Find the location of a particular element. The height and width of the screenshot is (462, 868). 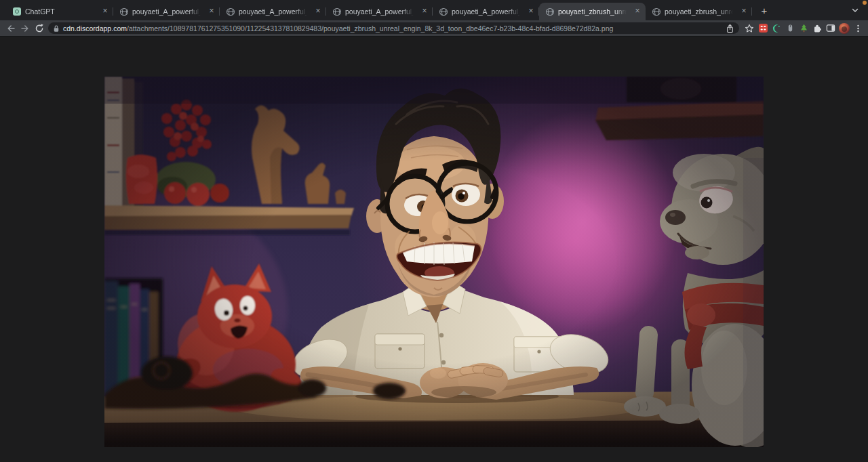

sidebar-toggle-icon is located at coordinates (831, 28).